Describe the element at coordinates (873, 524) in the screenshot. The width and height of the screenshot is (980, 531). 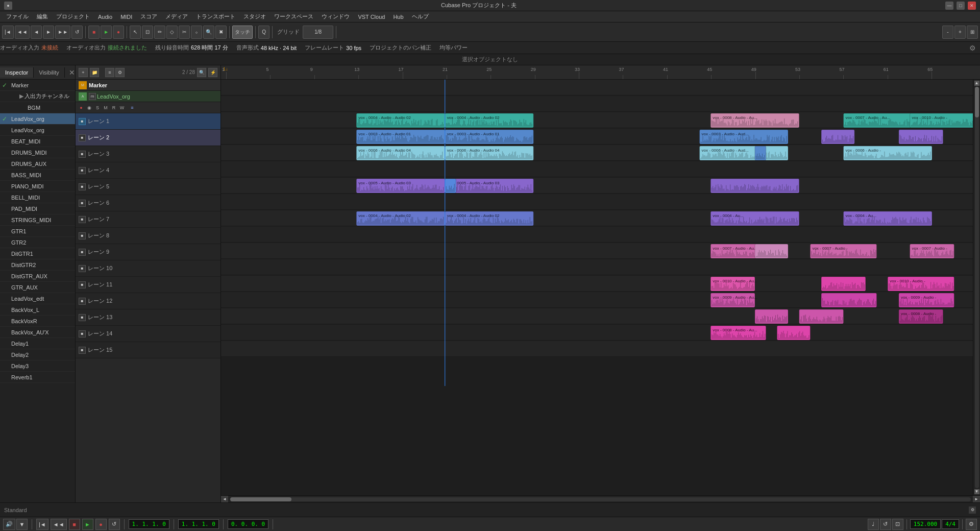
I see `metronome-btn: ♩` at that location.